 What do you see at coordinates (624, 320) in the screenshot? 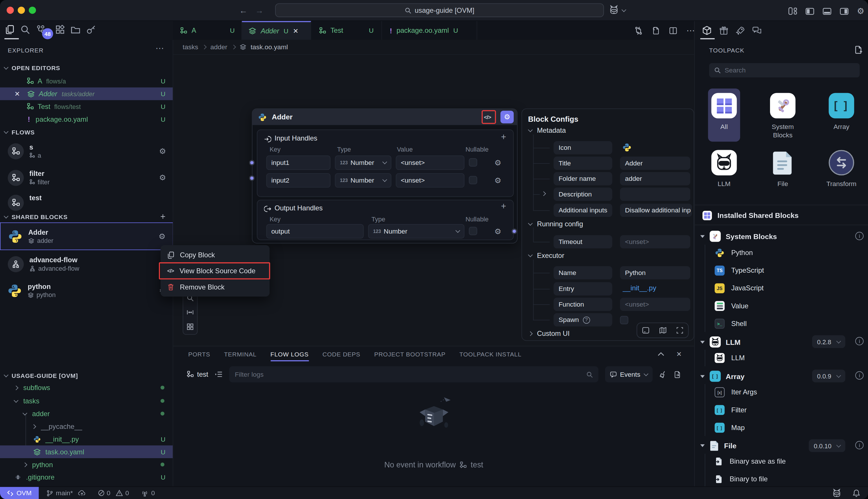
I see `spawn-checkbox` at bounding box center [624, 320].